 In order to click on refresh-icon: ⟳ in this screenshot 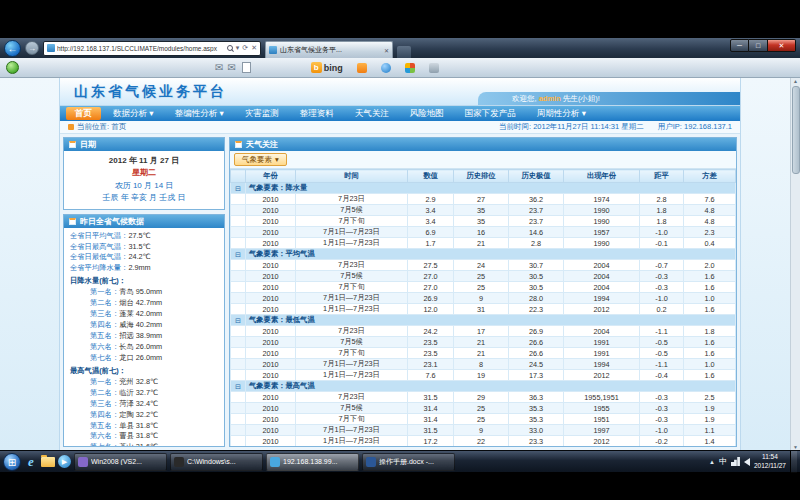, I will do `click(245, 48)`.